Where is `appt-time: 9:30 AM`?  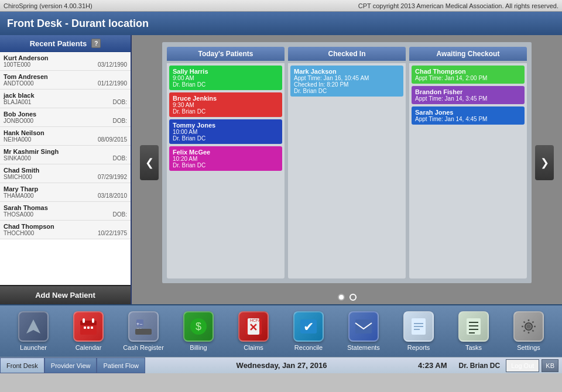
appt-time: 9:30 AM is located at coordinates (226, 105).